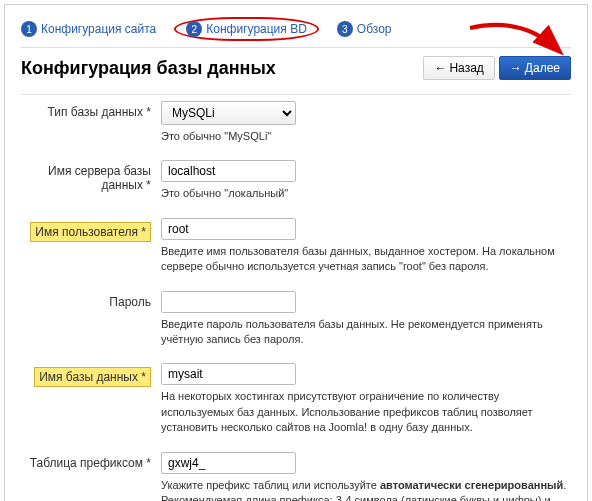 Image resolution: width=592 pixels, height=501 pixels. Describe the element at coordinates (458, 68) in the screenshot. I see `back-button: ← Назад` at that location.